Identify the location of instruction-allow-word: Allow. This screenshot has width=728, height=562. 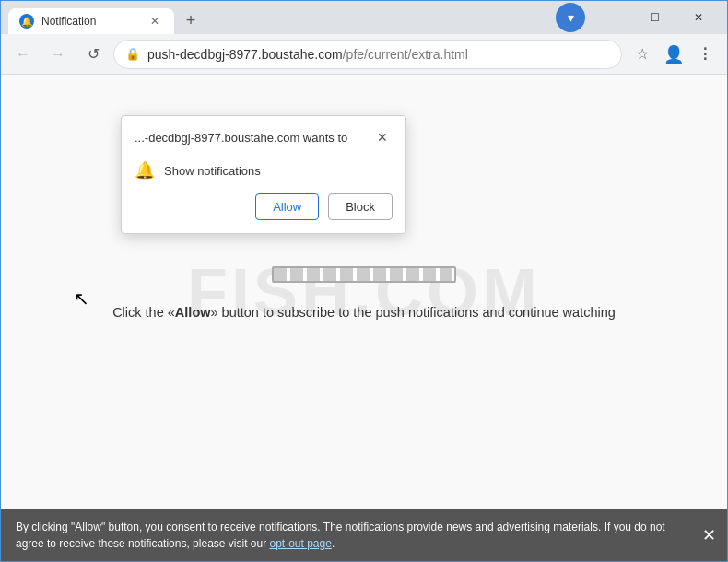
(194, 312).